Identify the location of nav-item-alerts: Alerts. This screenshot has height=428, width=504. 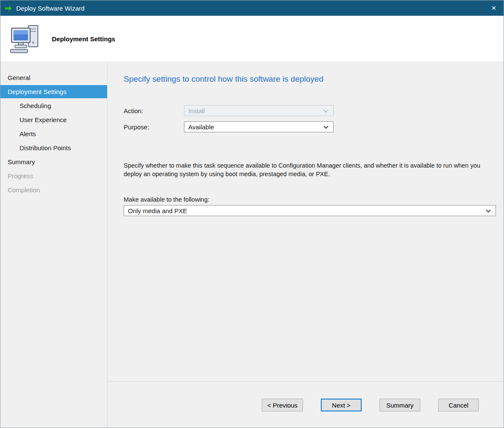
(54, 134).